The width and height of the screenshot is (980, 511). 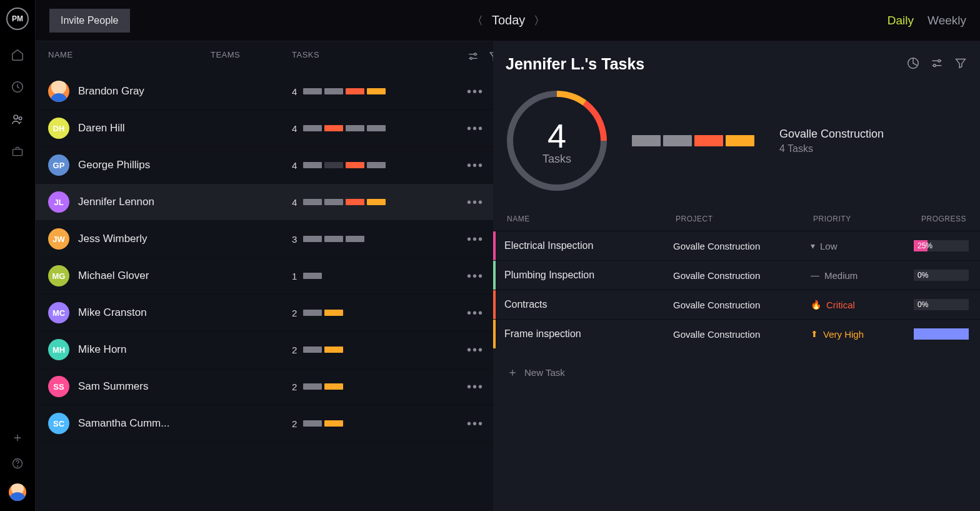 What do you see at coordinates (129, 58) in the screenshot?
I see `col-name-label: NAME` at bounding box center [129, 58].